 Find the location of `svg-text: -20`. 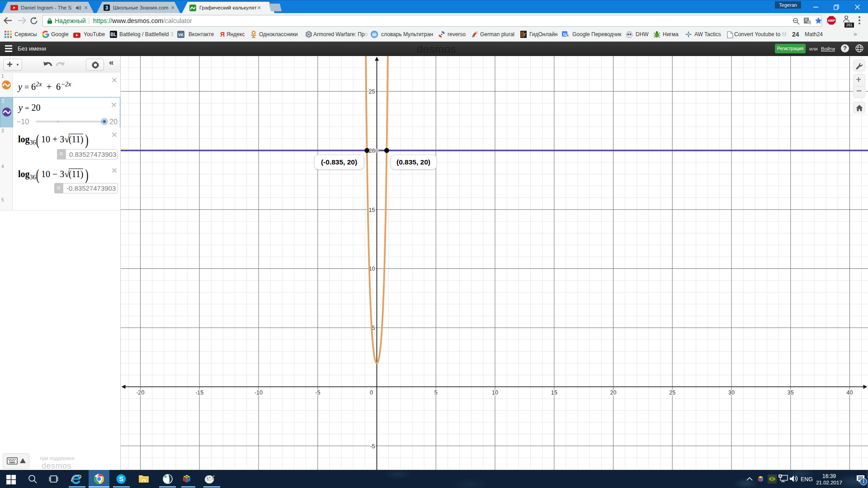

svg-text: -20 is located at coordinates (140, 393).